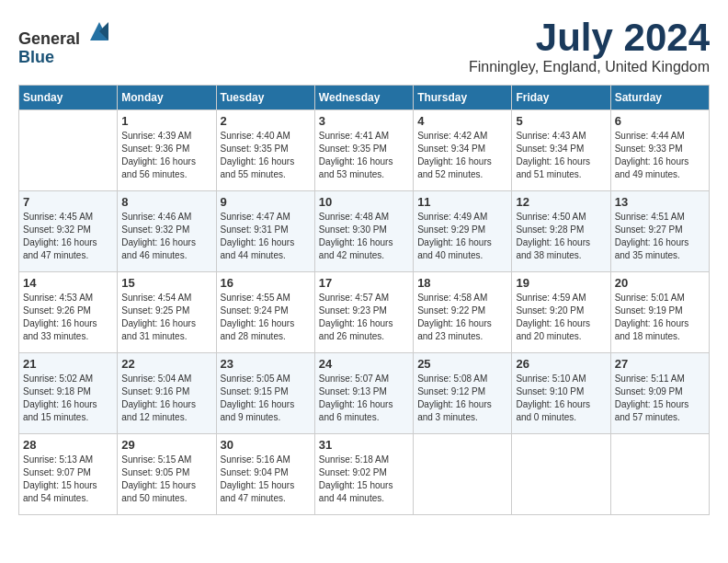 This screenshot has width=728, height=563. Describe the element at coordinates (68, 364) in the screenshot. I see `day-number: 21` at that location.